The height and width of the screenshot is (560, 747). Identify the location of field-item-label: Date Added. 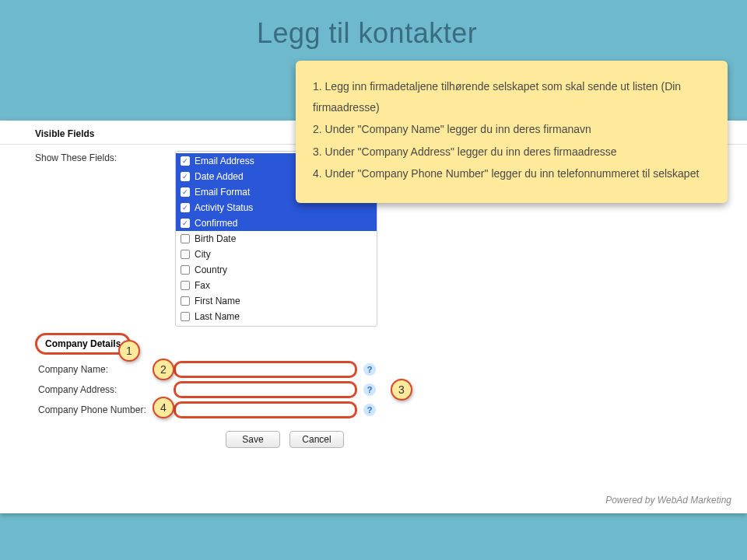
(219, 177).